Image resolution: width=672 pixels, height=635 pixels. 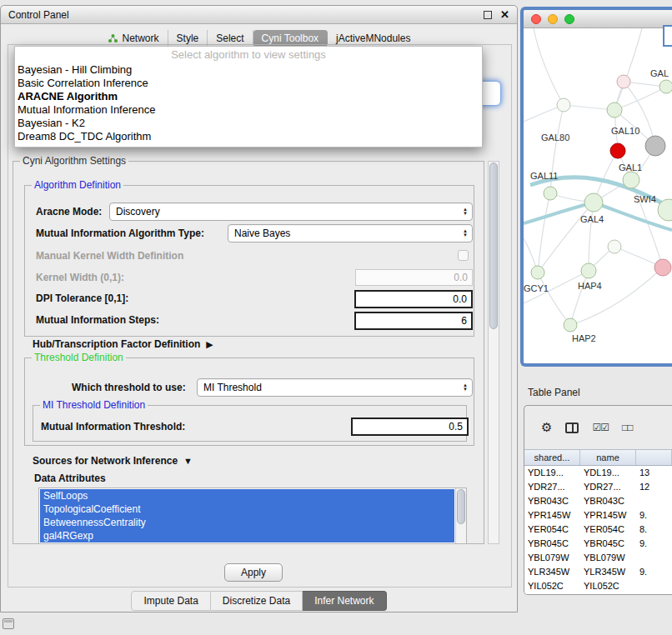 What do you see at coordinates (414, 278) in the screenshot?
I see `kernel-width-field` at bounding box center [414, 278].